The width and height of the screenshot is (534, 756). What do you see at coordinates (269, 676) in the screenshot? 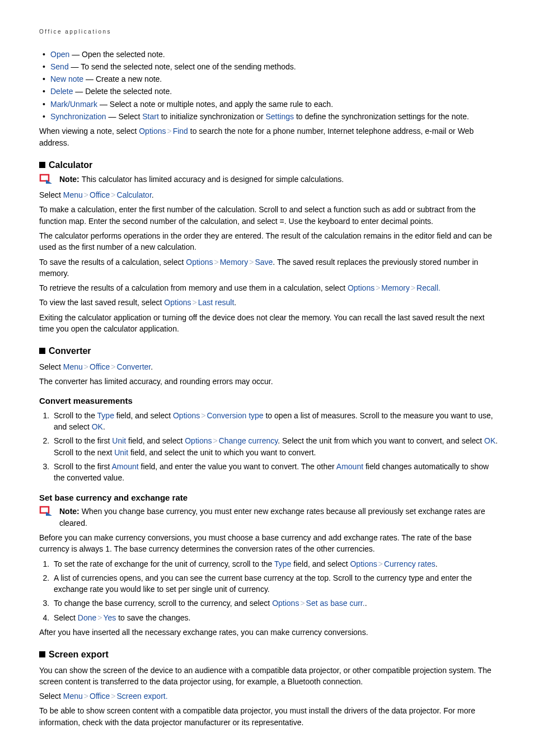
I see `paragraph: You can show the screen of the device to…` at bounding box center [269, 676].